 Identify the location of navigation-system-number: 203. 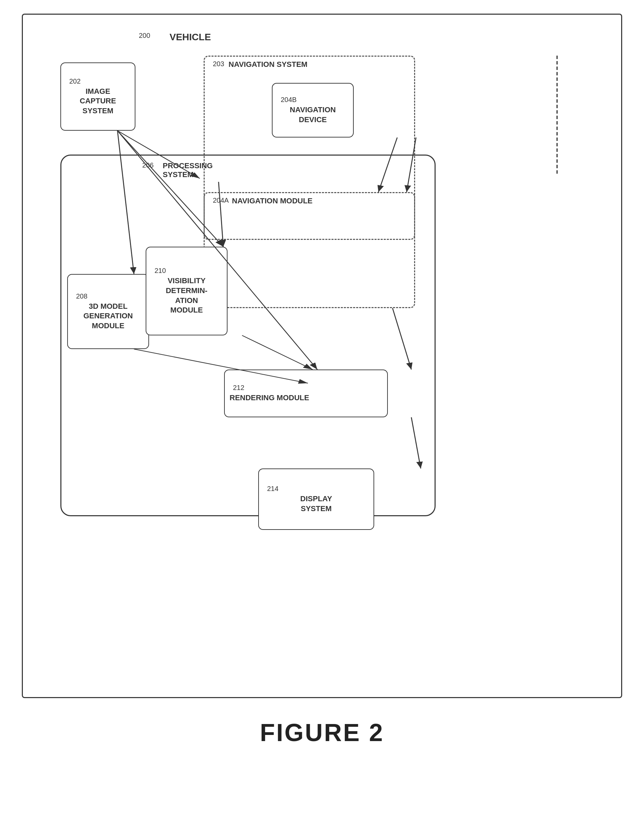
(218, 64).